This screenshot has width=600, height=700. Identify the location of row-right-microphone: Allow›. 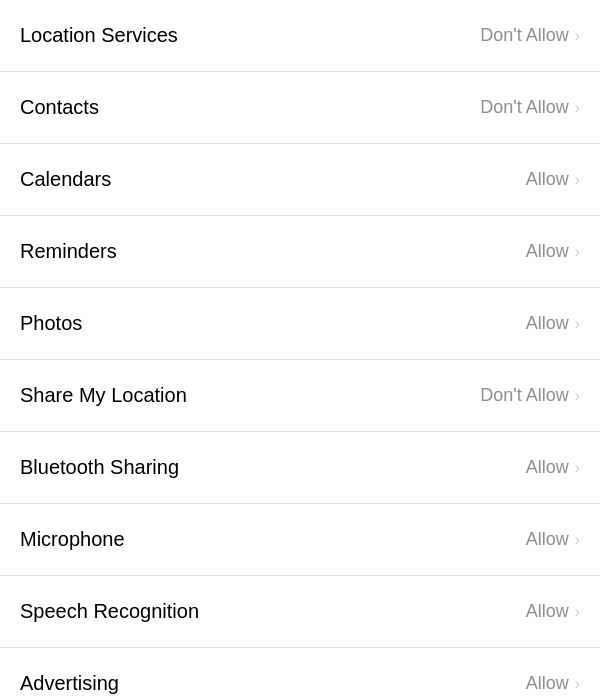
(553, 540).